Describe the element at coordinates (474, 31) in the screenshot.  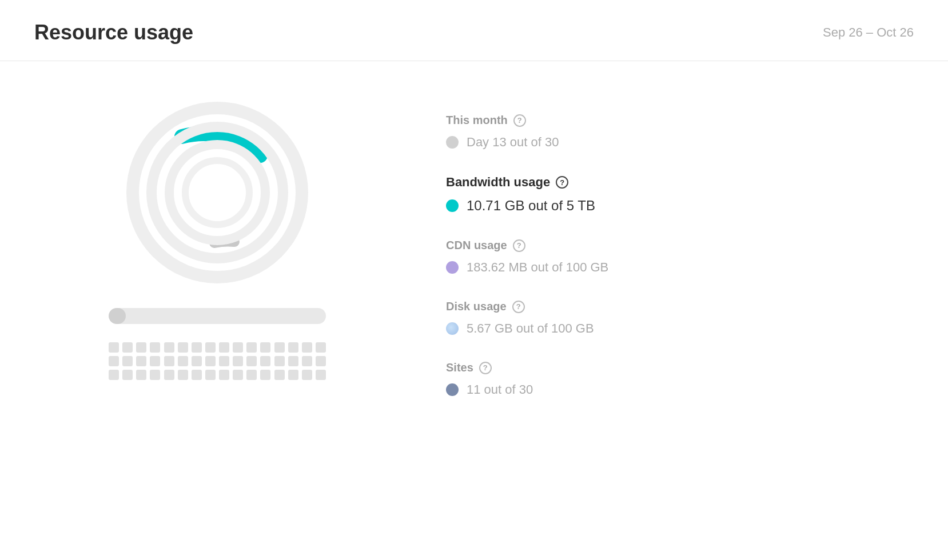
I see `page-header: Resource usage Sep 26 – Oct 26` at that location.